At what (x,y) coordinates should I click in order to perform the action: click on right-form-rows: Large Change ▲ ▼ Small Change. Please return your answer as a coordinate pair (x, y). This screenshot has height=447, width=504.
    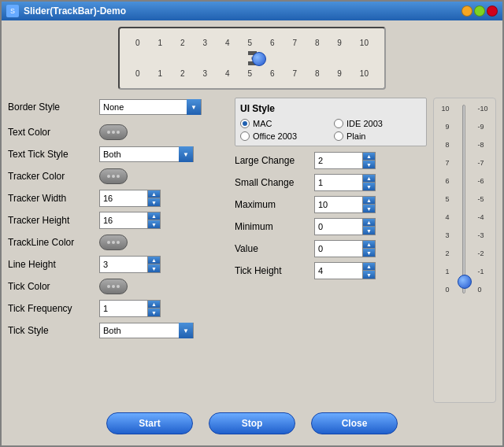
    Looking at the image, I should click on (331, 216).